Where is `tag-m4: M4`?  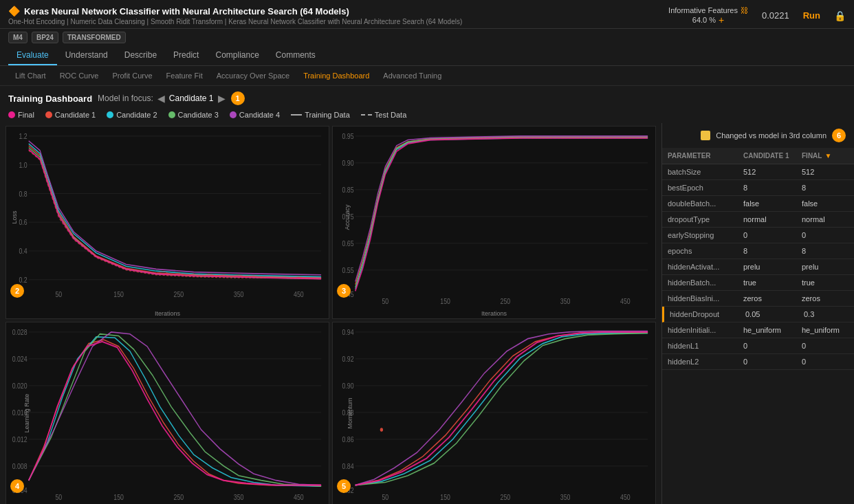
tag-m4: M4 is located at coordinates (18, 37).